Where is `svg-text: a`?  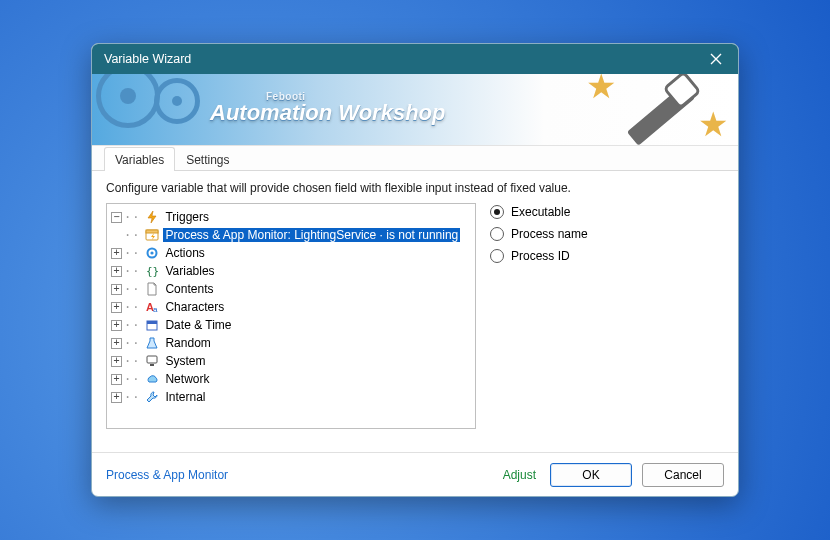
svg-text: a is located at coordinates (156, 310).